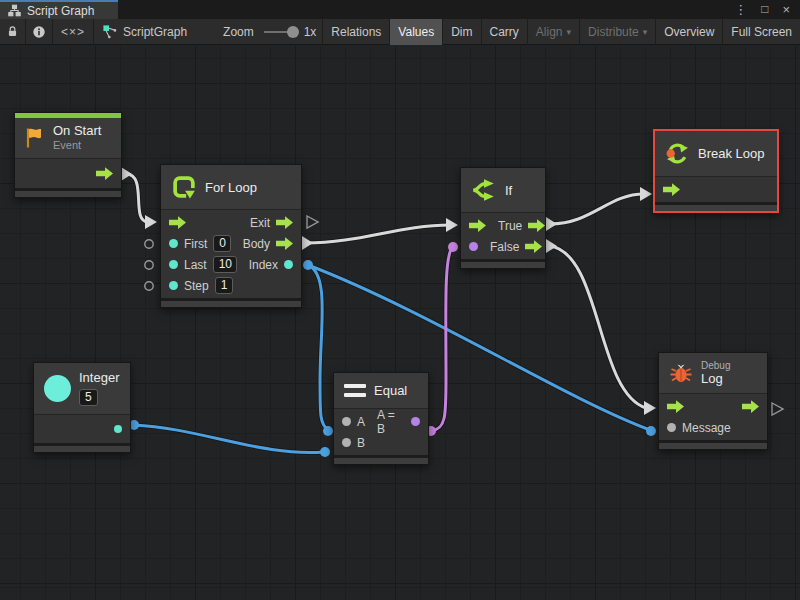  What do you see at coordinates (706, 428) in the screenshot?
I see `port-label-message: Message` at bounding box center [706, 428].